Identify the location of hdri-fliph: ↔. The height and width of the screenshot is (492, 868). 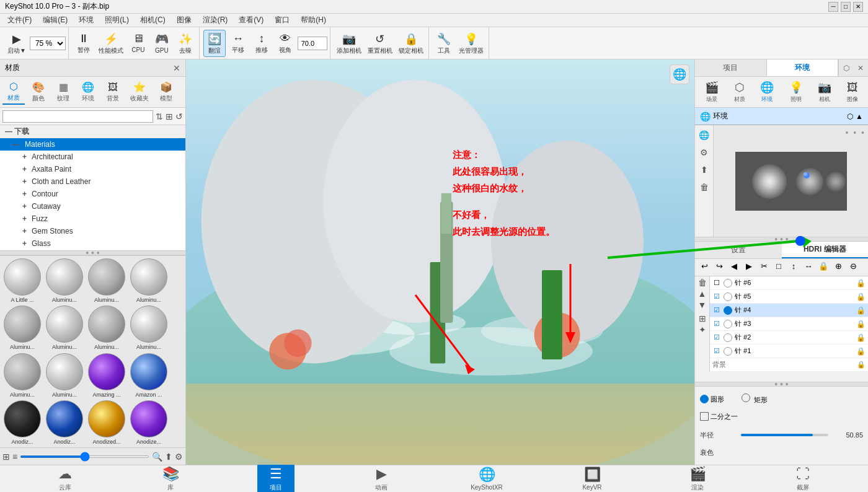
(808, 266).